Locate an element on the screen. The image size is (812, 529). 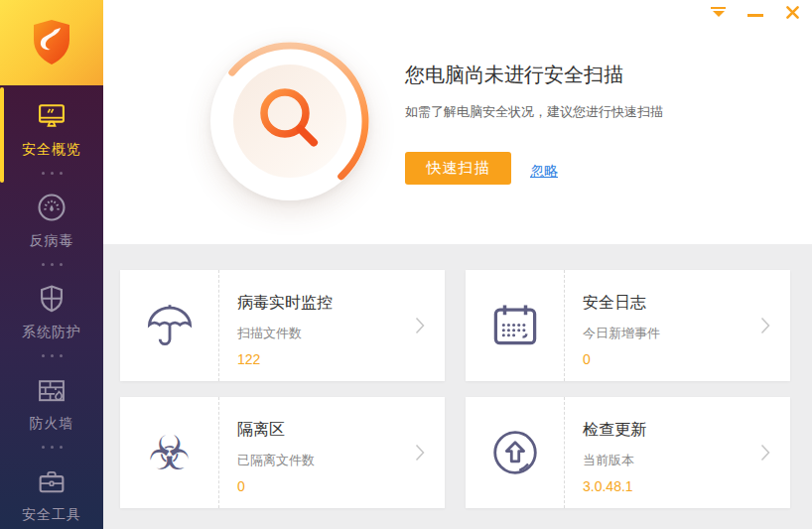
sidebar-item-label: 系统防护 is located at coordinates (52, 332).